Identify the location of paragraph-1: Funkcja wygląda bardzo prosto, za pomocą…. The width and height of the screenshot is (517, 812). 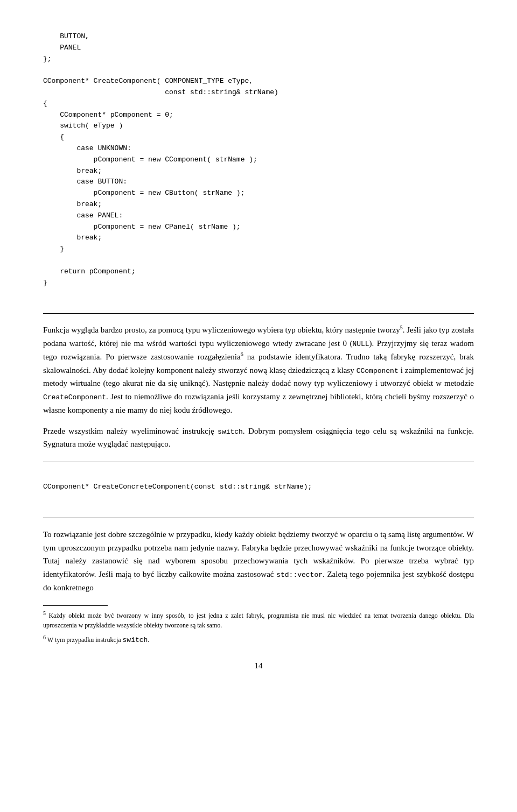
(258, 370).